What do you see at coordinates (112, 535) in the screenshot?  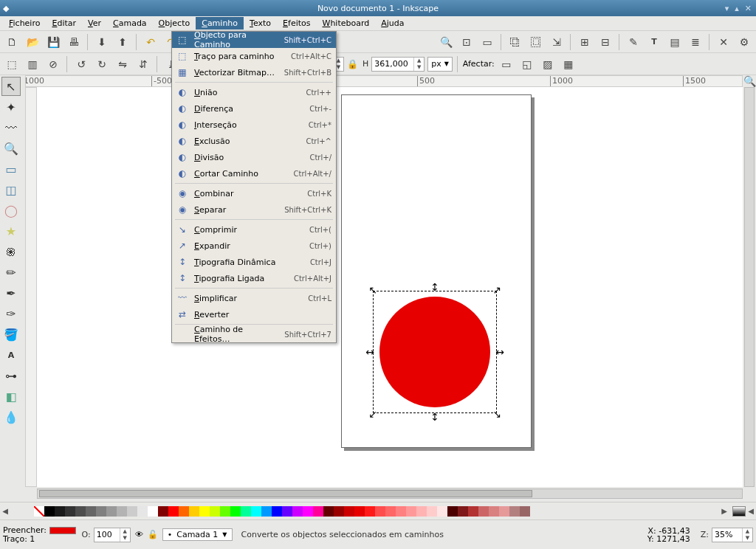 I see `opacity-input: ▲▼` at bounding box center [112, 535].